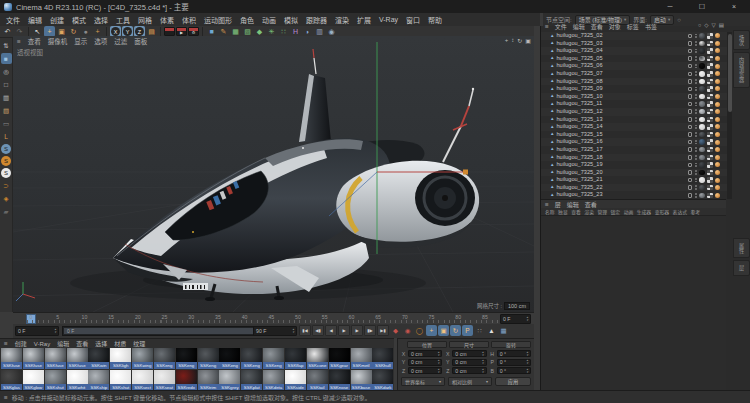  I want to click on material-menu-item-0: 创建, so click(21, 344).